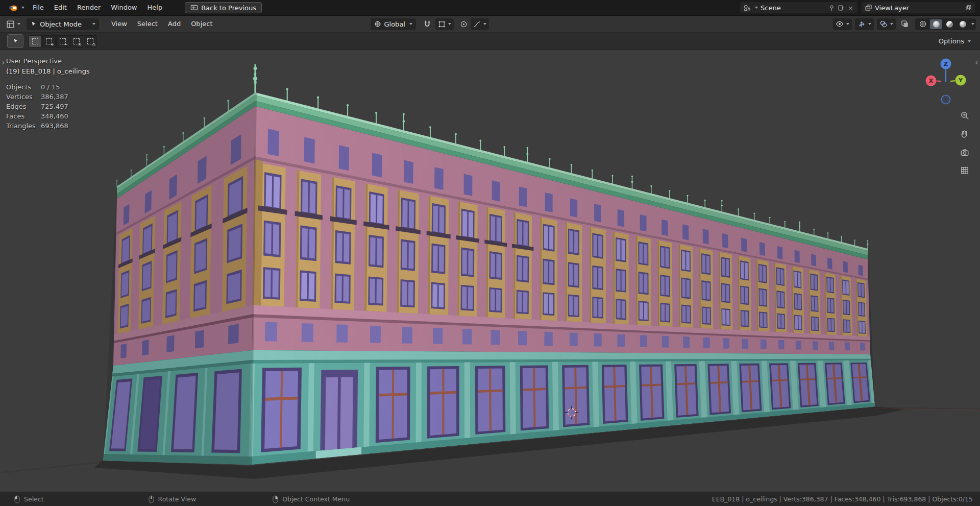  I want to click on editor-type-button, so click(13, 25).